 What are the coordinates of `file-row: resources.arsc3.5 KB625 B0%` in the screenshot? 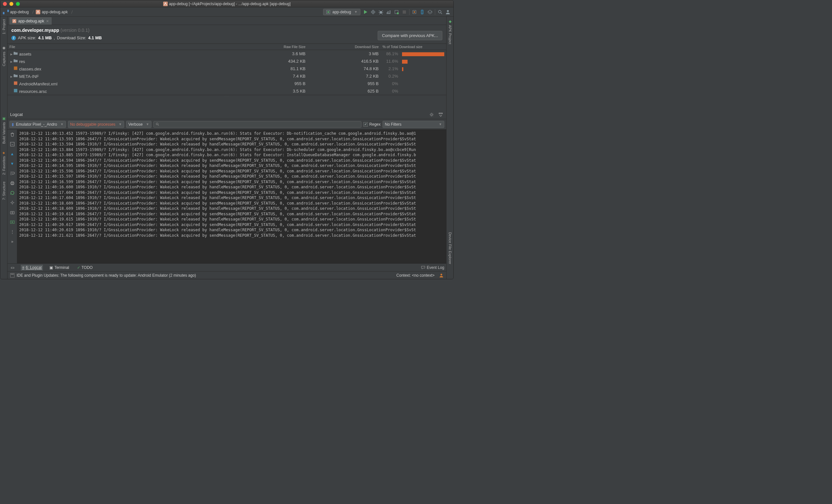 It's located at (227, 91).